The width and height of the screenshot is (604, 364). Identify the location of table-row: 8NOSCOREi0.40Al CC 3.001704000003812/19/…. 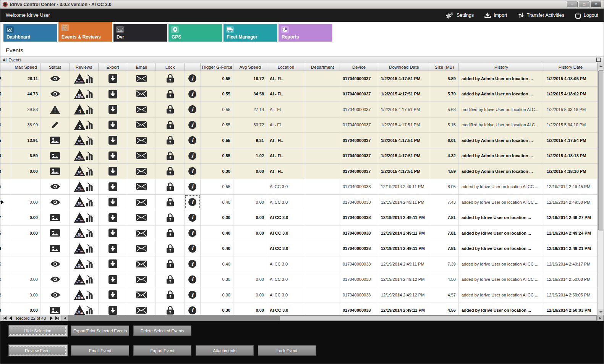
(299, 249).